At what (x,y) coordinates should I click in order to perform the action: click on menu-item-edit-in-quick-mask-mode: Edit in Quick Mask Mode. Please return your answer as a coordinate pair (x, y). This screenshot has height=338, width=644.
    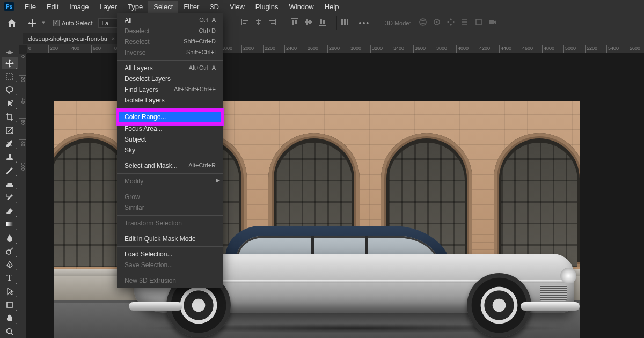
    Looking at the image, I should click on (170, 239).